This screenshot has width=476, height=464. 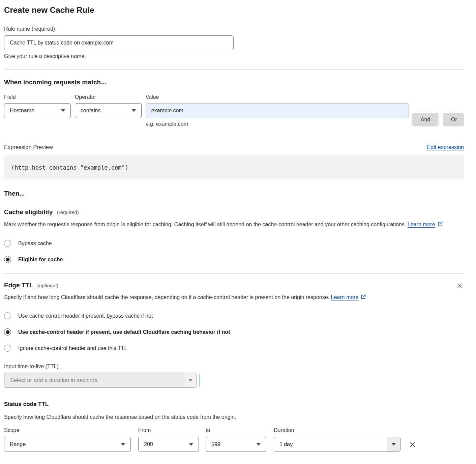 I want to click on rule-name-input, so click(x=119, y=43).